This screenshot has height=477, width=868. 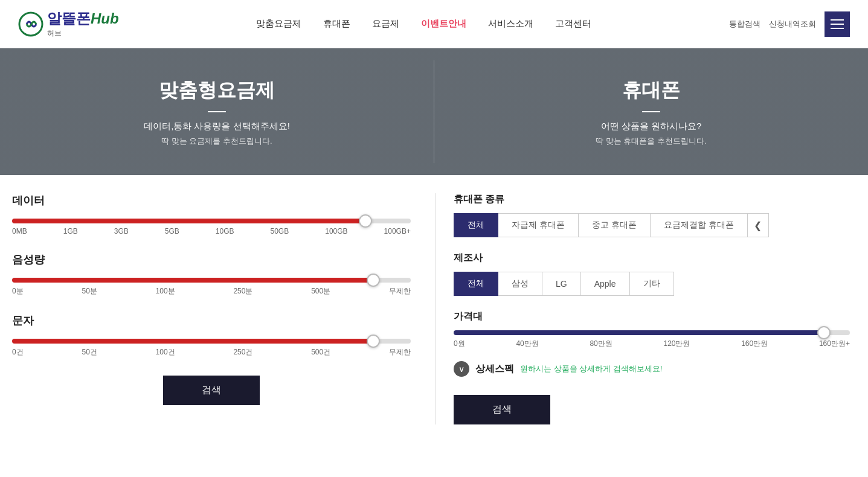 What do you see at coordinates (651, 112) in the screenshot?
I see `hero-right-divider` at bounding box center [651, 112].